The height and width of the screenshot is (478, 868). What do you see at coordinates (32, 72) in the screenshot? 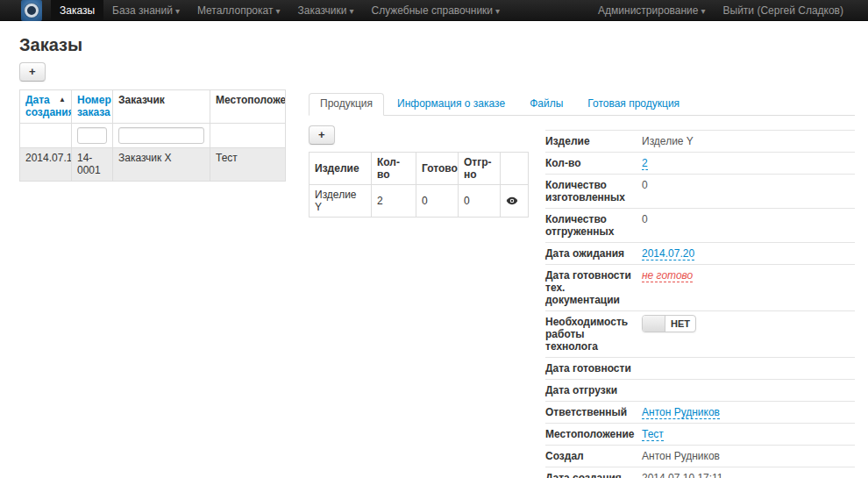
I see `add-order-button: +` at bounding box center [32, 72].